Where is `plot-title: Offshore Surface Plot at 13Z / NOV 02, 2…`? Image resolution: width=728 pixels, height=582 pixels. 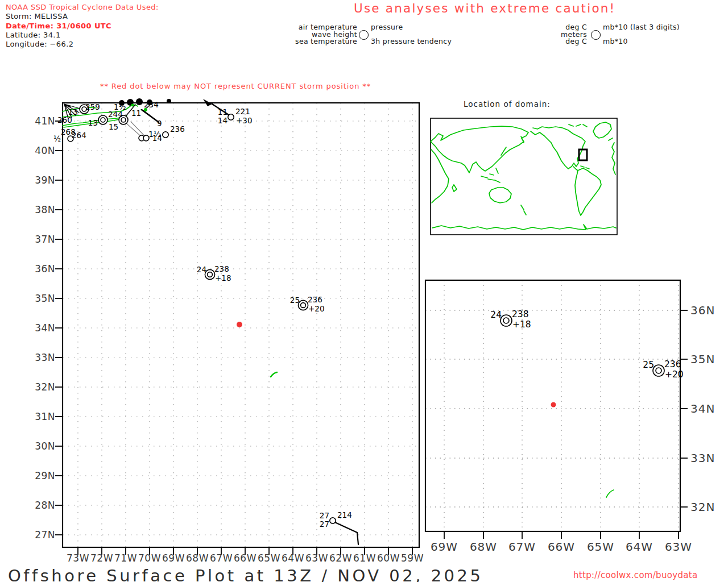
plot-title: Offshore Surface Plot at 13Z / NOV 02, 2… is located at coordinates (246, 574).